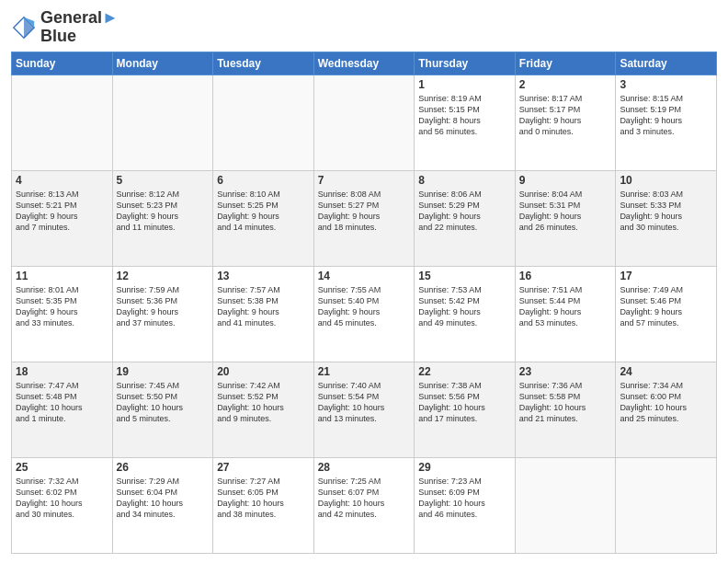  Describe the element at coordinates (264, 314) in the screenshot. I see `calendar-cell: 13Sunrise: 7:57 AMSunset: 5:38 PMDayligh…` at that location.